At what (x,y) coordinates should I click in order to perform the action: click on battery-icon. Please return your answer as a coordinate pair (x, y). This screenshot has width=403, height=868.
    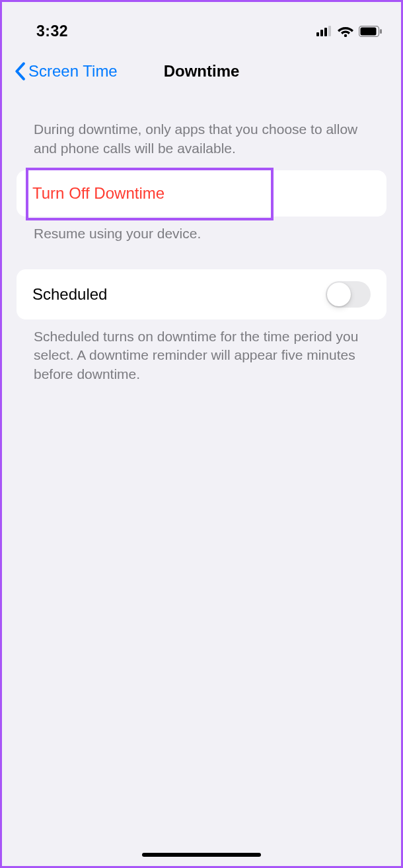
    Looking at the image, I should click on (371, 32).